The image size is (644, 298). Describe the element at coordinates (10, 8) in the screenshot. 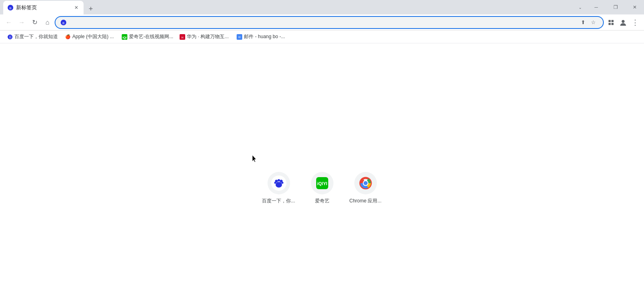

I see `tab-favicon: B` at that location.